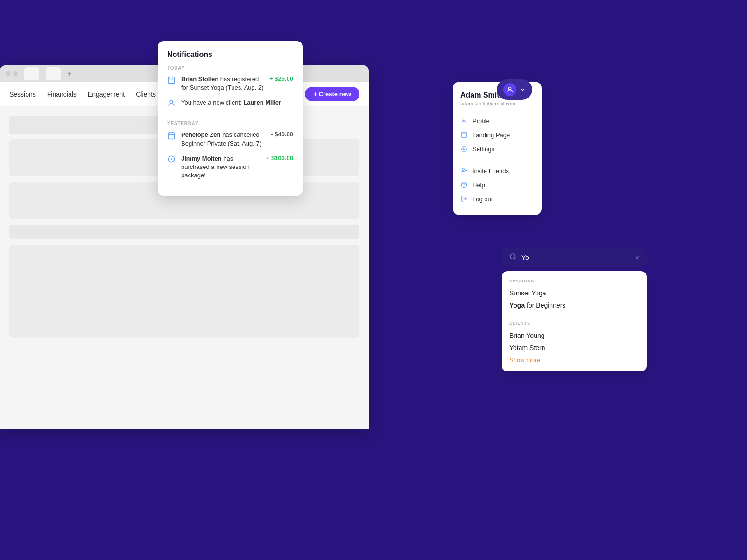  I want to click on notif-text-3: Penelope Zen has cancelled Beginner Priv…, so click(224, 139).